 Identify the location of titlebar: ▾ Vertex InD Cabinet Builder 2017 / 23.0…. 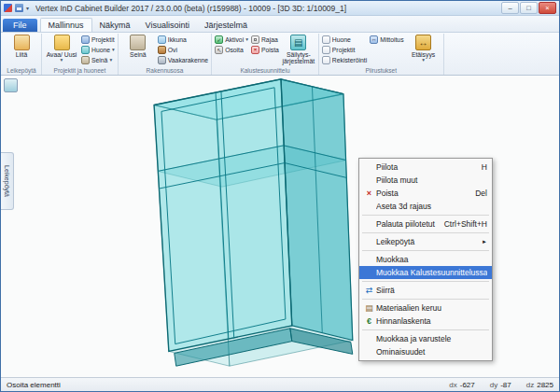
(280, 8).